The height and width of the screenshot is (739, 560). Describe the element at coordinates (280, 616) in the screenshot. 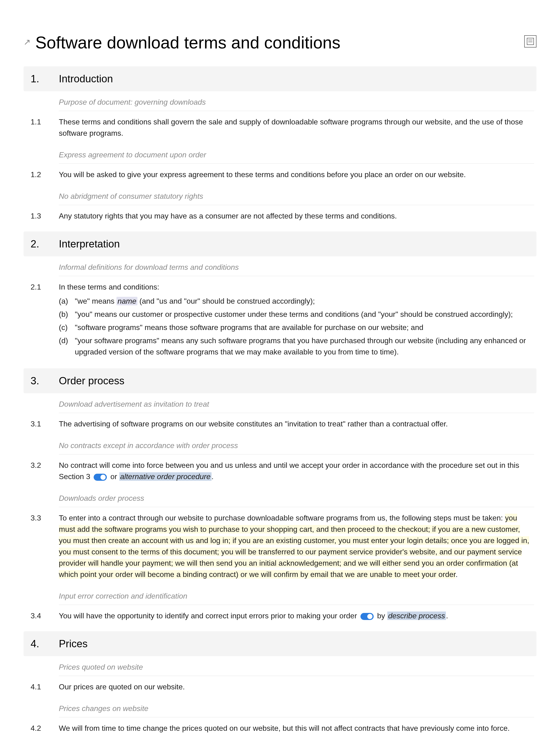

I see `clause: 3.4You will have the opportunity to iden…` at that location.